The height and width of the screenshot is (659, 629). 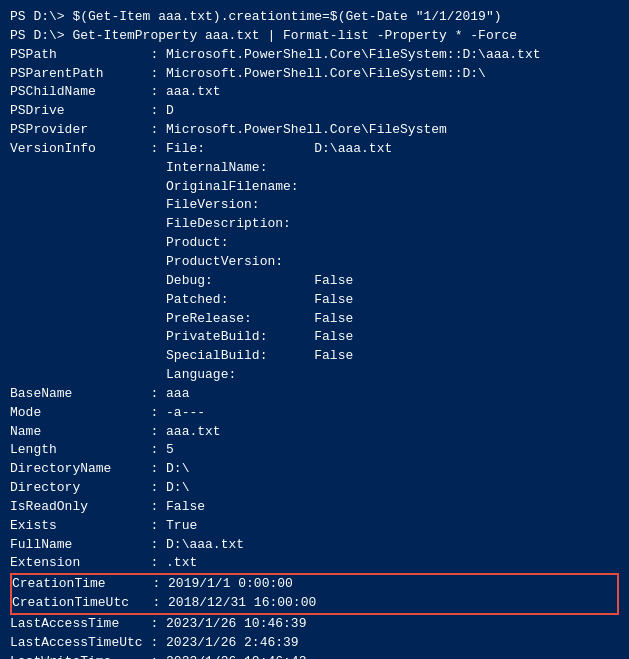 I want to click on terminal-line-versioninfo10: PreRelease: False, so click(x=314, y=320).